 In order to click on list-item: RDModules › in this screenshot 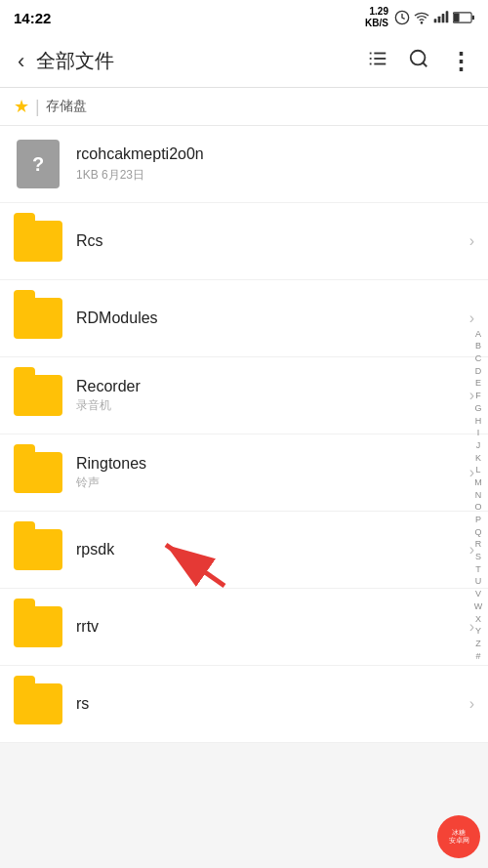, I will do `click(244, 318)`.